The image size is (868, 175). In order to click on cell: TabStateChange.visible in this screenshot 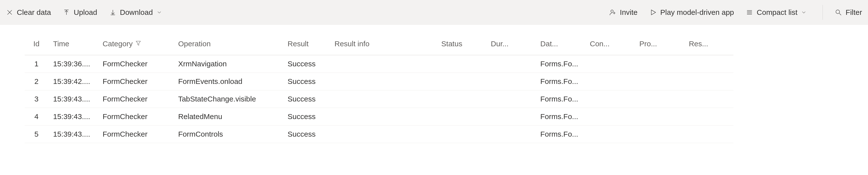, I will do `click(228, 99)`.